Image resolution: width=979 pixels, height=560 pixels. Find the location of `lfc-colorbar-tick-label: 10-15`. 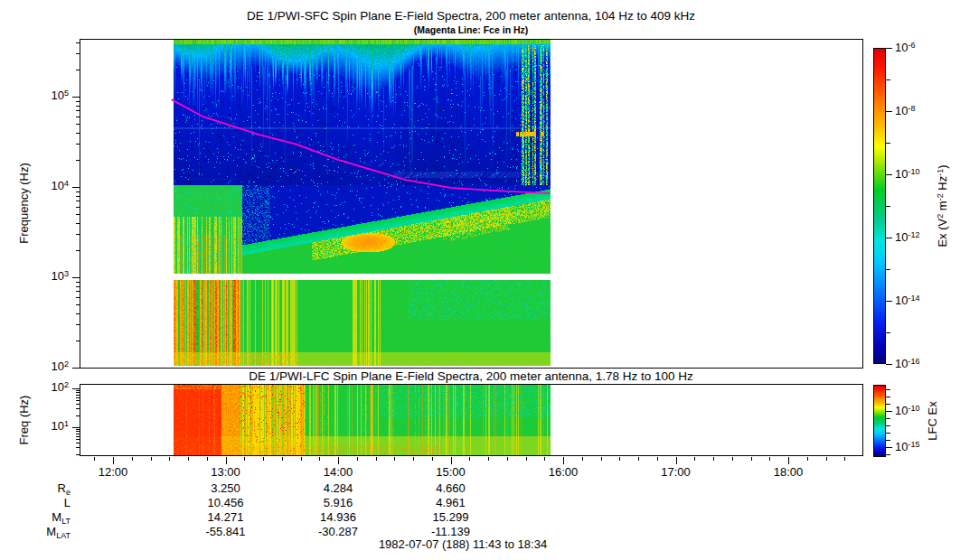

lfc-colorbar-tick-label: 10-15 is located at coordinates (908, 446).